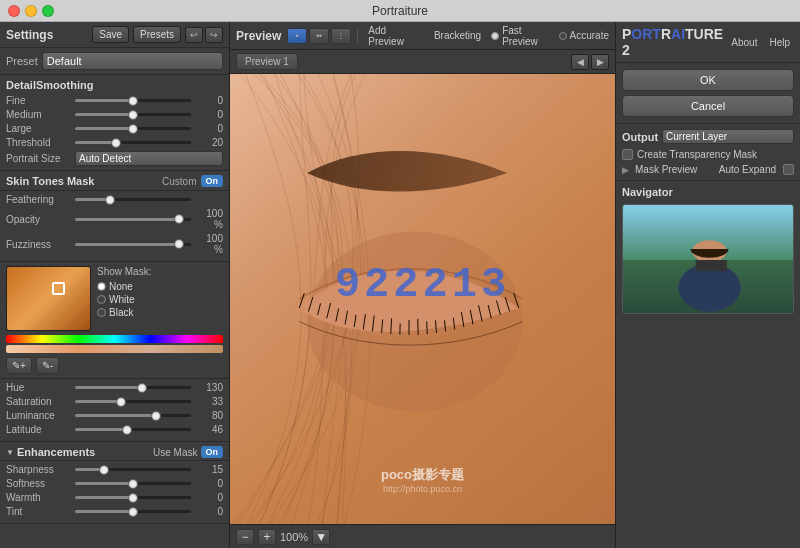  What do you see at coordinates (520, 36) in the screenshot?
I see `fast-preview-radio: Fast Preview` at bounding box center [520, 36].